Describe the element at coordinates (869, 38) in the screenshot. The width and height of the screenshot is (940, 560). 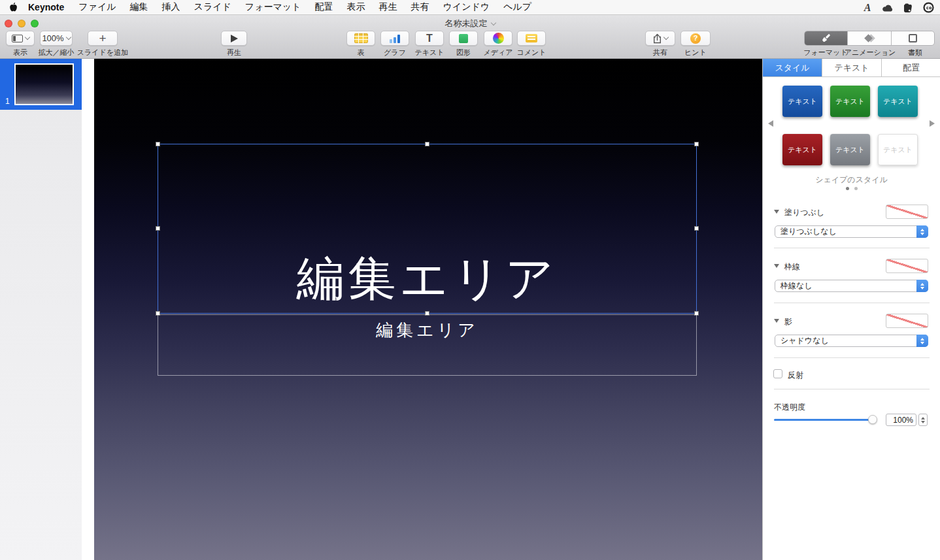
I see `animate-tab` at that location.